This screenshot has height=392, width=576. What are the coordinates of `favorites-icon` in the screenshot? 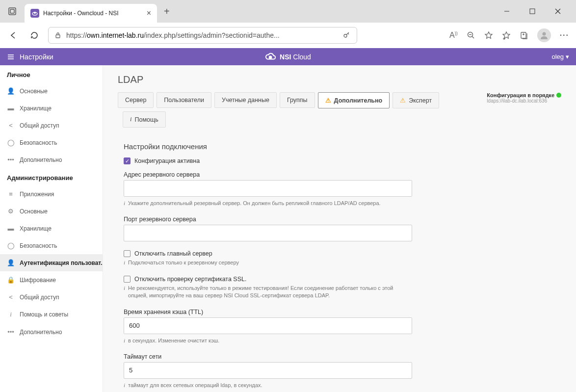 It's located at (489, 35).